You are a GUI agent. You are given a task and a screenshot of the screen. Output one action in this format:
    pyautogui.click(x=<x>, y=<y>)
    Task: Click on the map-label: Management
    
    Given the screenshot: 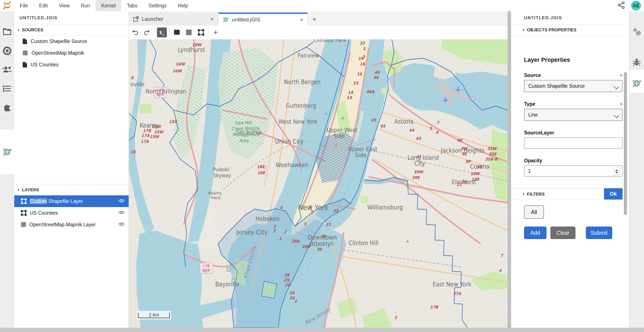 What is the action you would take?
    pyautogui.click(x=246, y=134)
    